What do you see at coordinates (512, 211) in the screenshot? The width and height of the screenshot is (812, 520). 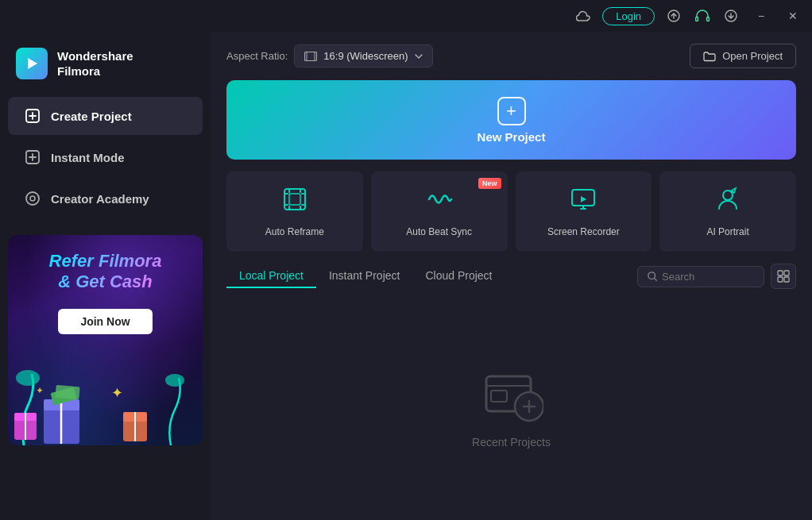 I see `quick-actions: Auto Reframe New Auto Beat Sync` at bounding box center [512, 211].